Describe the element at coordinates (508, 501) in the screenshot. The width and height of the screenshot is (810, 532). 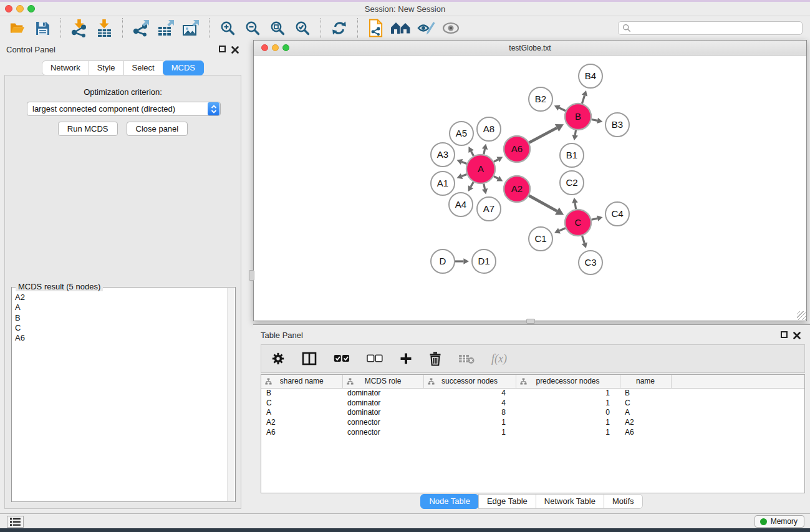
I see `table-tab-edge-table: Edge Table` at that location.